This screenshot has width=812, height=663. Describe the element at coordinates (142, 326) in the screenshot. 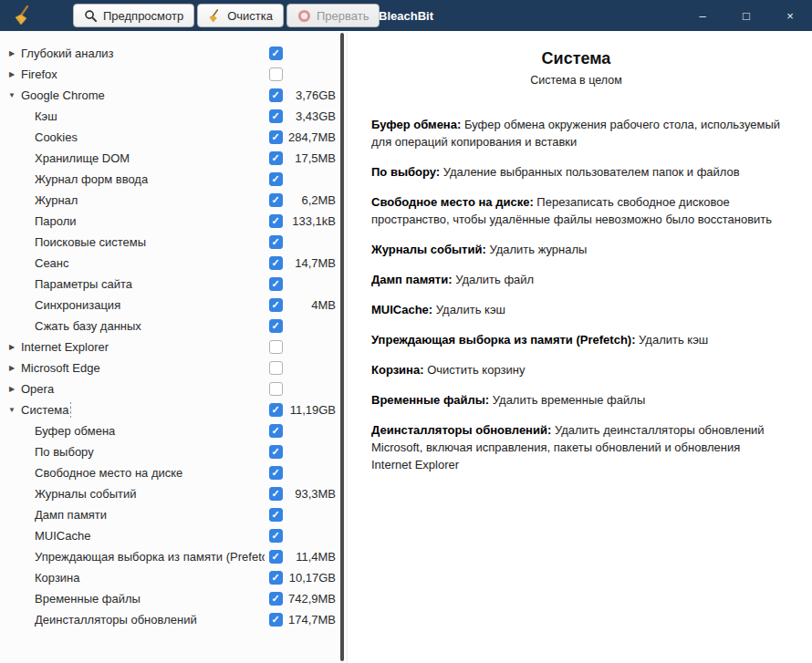

I see `tree-item-label: Сжать базу данных` at that location.